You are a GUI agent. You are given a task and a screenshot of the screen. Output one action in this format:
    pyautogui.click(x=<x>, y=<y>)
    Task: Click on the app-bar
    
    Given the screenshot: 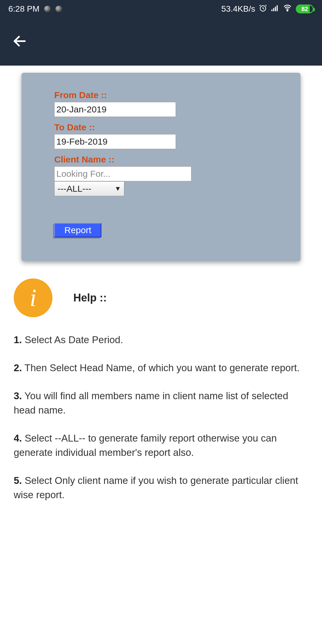 What is the action you would take?
    pyautogui.click(x=161, y=42)
    